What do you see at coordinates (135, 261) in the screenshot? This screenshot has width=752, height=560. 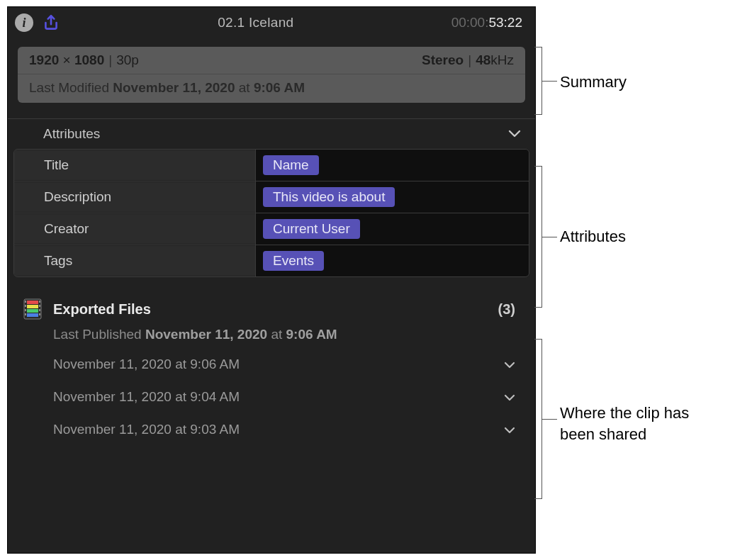 I see `attr-label: Tags` at bounding box center [135, 261].